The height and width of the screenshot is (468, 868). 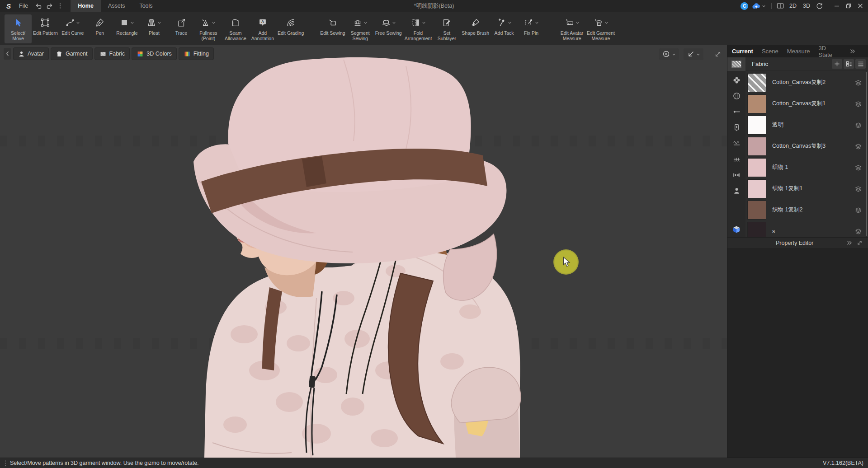 What do you see at coordinates (798, 51) in the screenshot?
I see `panel-tab-measure: Measure` at bounding box center [798, 51].